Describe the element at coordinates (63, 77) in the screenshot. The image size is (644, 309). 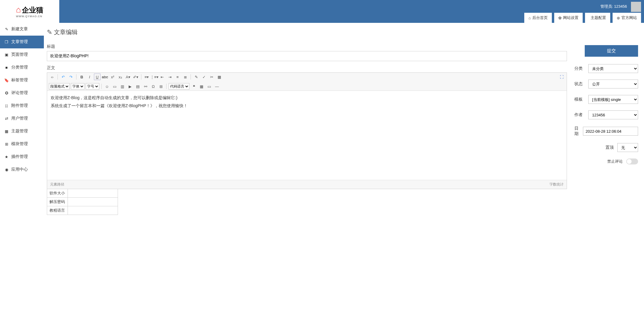
I see `undo-icon: ↶` at that location.